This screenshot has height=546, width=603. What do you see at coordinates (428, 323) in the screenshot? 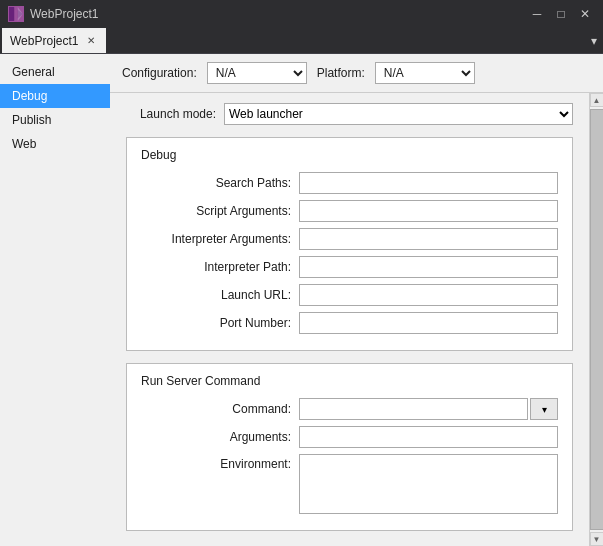
I see `port-number-input` at bounding box center [428, 323].